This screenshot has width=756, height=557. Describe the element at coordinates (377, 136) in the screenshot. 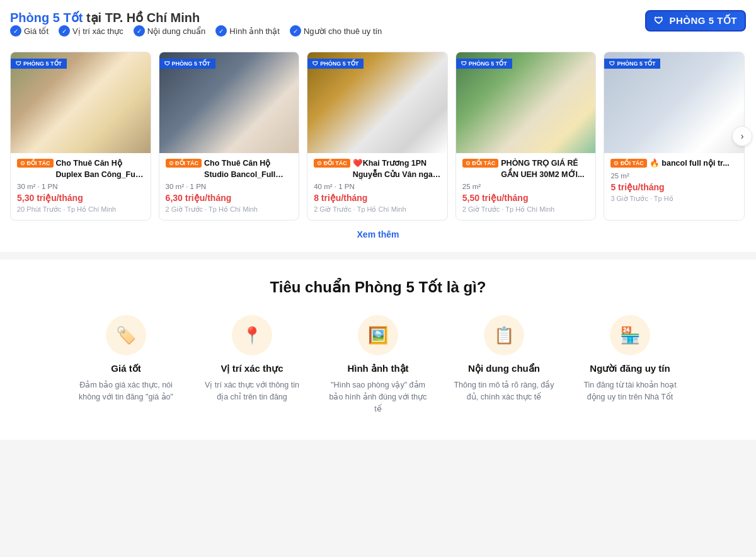

I see `listing-card: 🛡 PHÒNG 5 TỐT ⊙ ĐỐI TÁC ❤️Khai Trương 1P…` at that location.